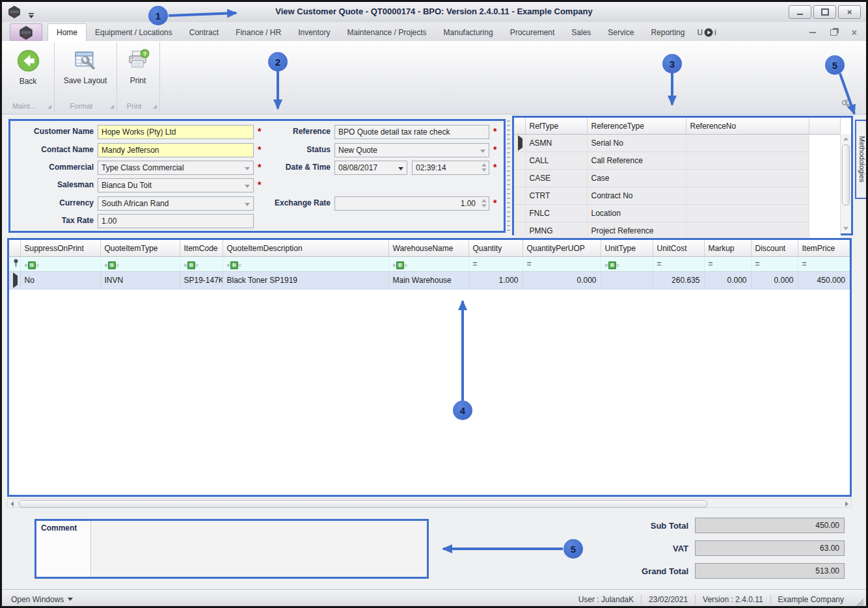 This screenshot has height=608, width=868. What do you see at coordinates (176, 221) in the screenshot?
I see `tax-rate-field: 1.00` at bounding box center [176, 221].